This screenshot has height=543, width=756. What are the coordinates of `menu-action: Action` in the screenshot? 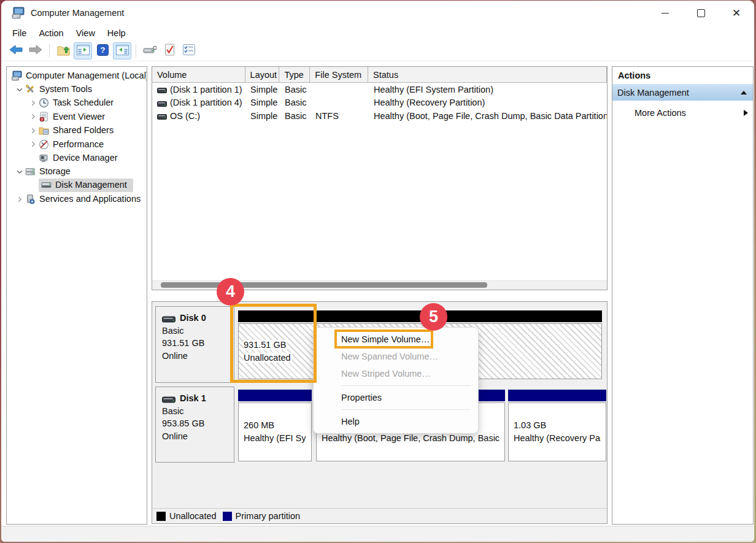 It's located at (51, 33).